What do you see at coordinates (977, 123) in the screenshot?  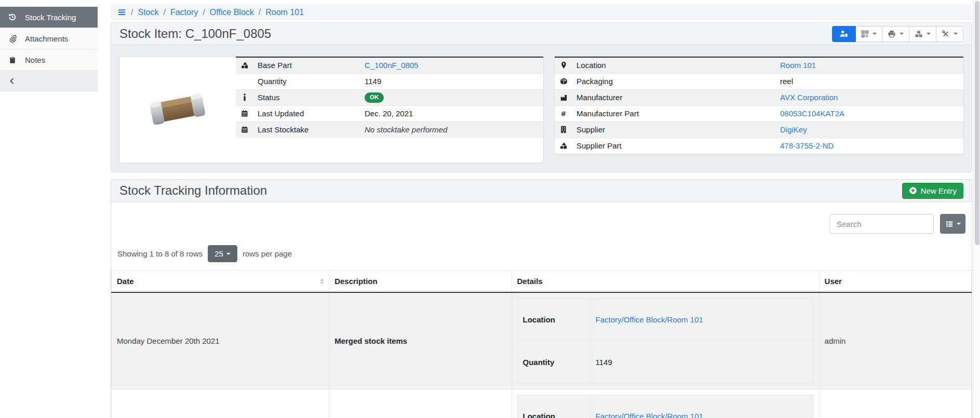 I see `scrollbar-thumb` at bounding box center [977, 123].